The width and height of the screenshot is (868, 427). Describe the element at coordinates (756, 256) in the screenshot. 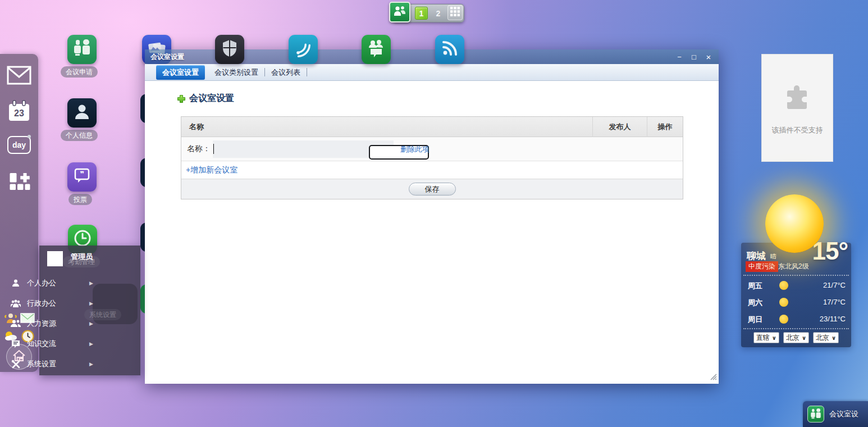

I see `weather-city: 聊城` at that location.